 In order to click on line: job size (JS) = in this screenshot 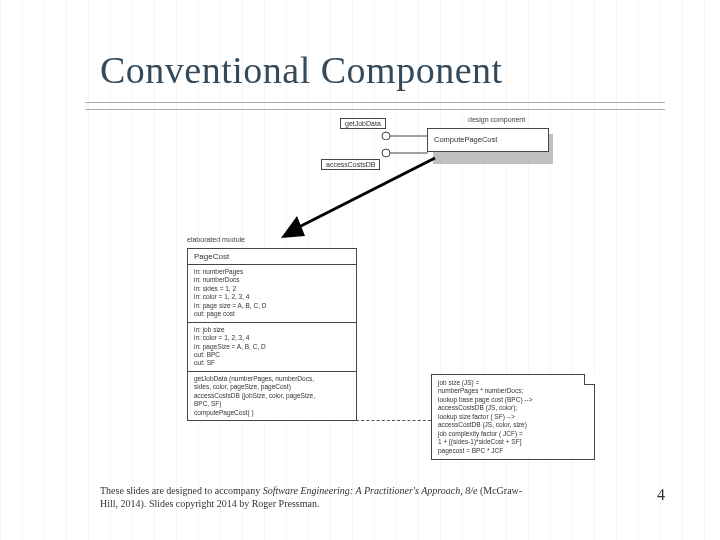, I will do `click(513, 383)`.